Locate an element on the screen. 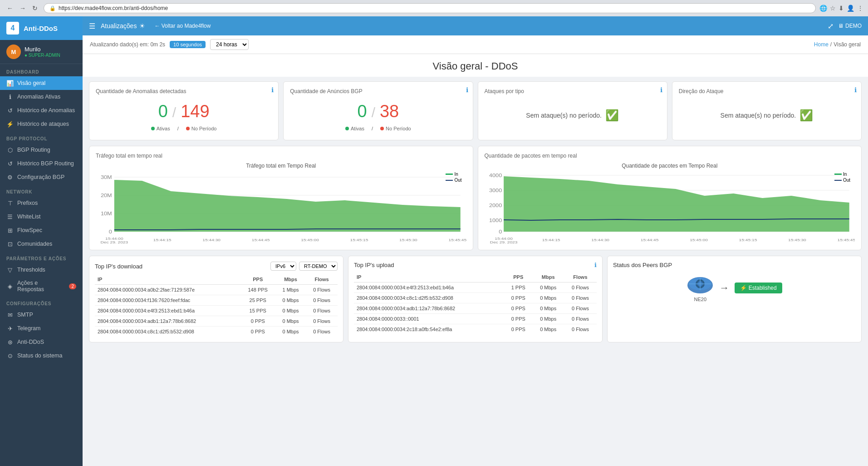 This screenshot has height=466, width=868. traffic-chart-center-title: Tráfego total em Tempo Real is located at coordinates (281, 166).